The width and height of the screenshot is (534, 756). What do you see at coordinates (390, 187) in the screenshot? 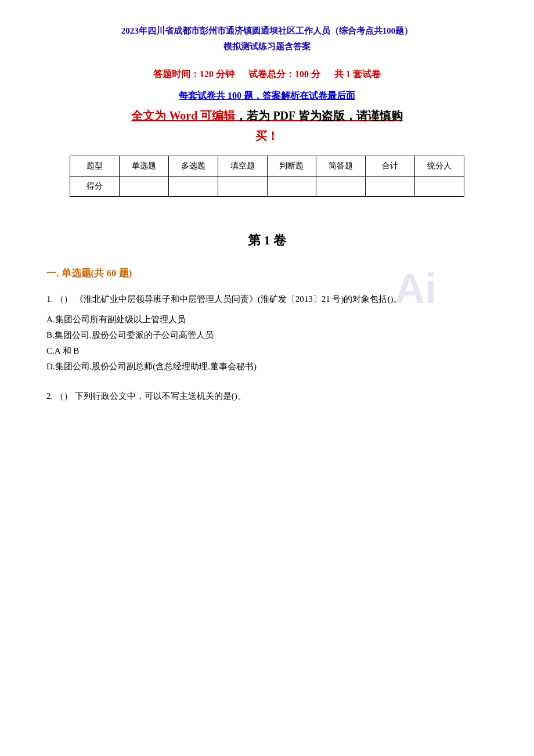
I see `score-total` at bounding box center [390, 187].